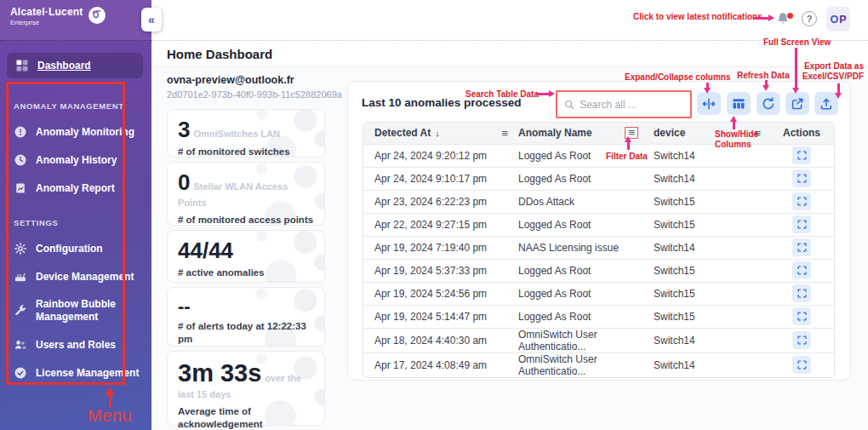  I want to click on ale-logo-icon, so click(97, 15).